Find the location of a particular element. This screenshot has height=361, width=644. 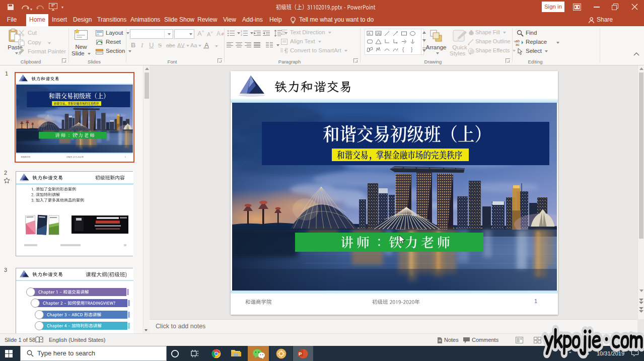

svg-text: [A] is located at coordinates (379, 34).